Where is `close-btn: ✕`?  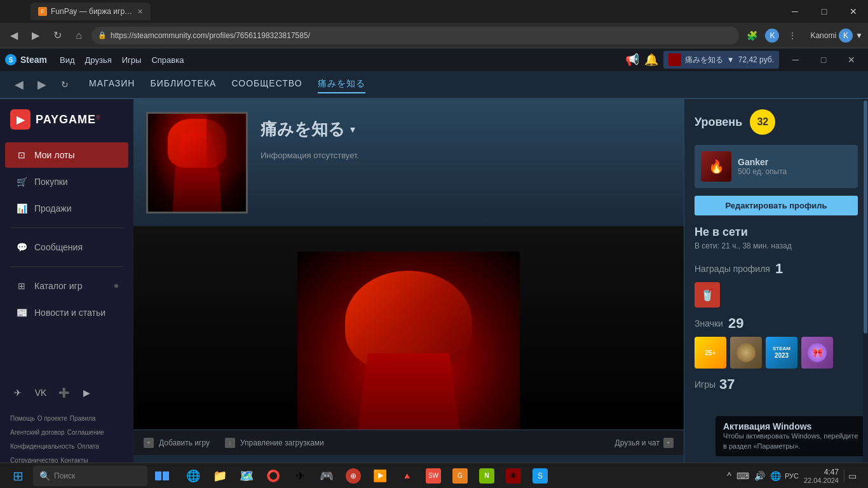 close-btn: ✕ is located at coordinates (853, 11).